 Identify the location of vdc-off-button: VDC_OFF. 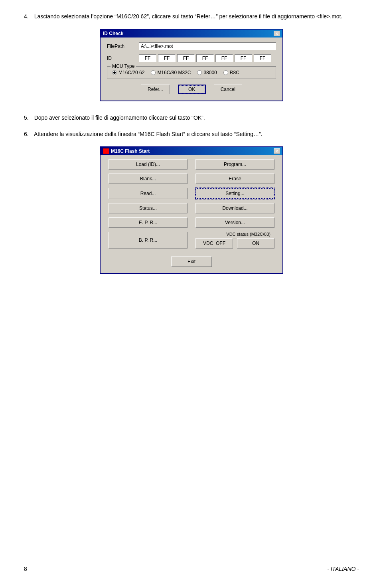
(214, 243).